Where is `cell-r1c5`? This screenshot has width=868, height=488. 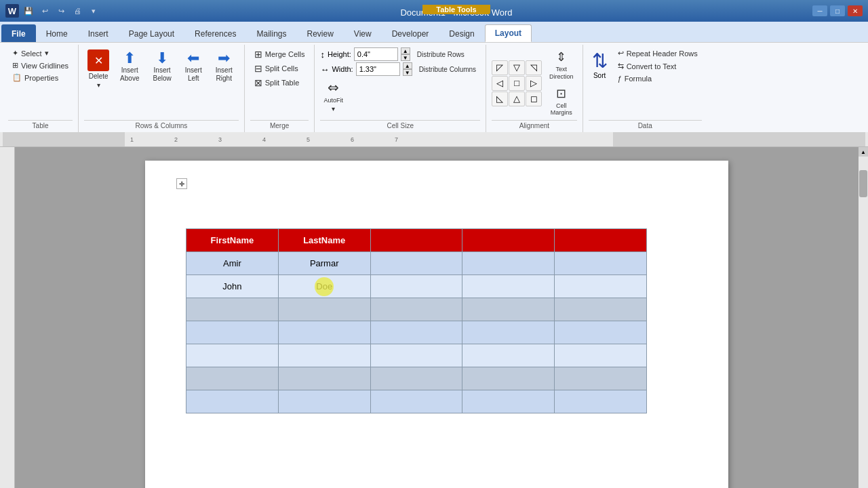 cell-r1c5 is located at coordinates (601, 264).